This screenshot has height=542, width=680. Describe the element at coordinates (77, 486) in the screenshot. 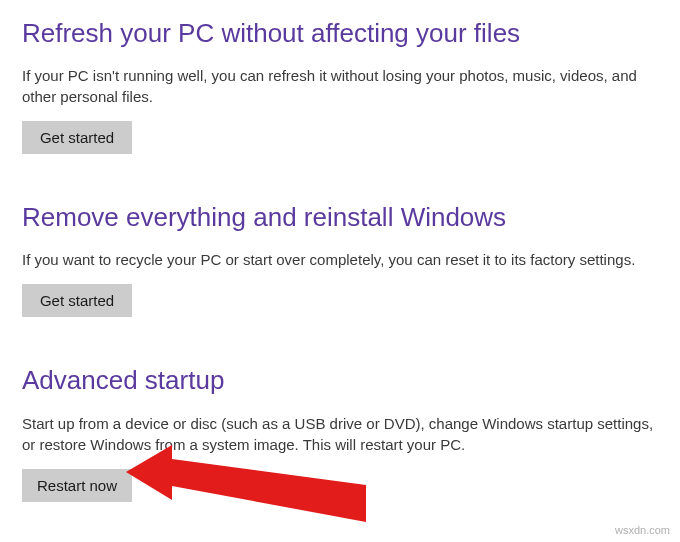

I see `restart-now-button: Restart now` at that location.